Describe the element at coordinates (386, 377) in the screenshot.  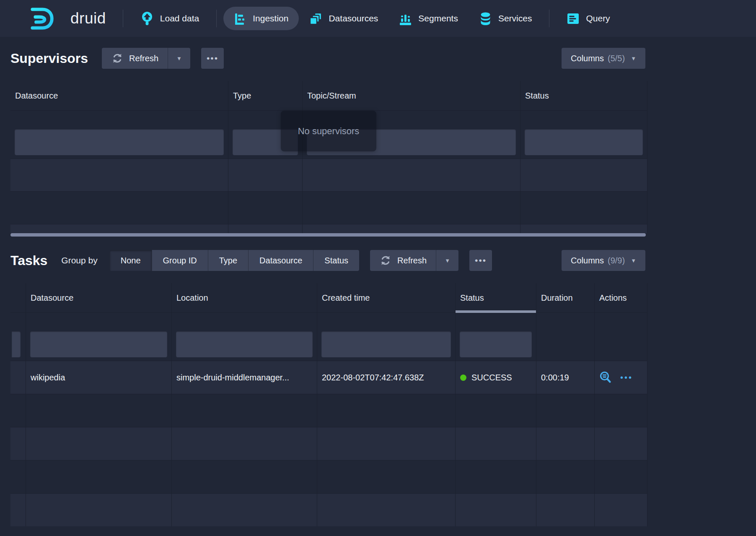
I see `task-created-time: 2022-08-02T07:42:47.638Z` at that location.